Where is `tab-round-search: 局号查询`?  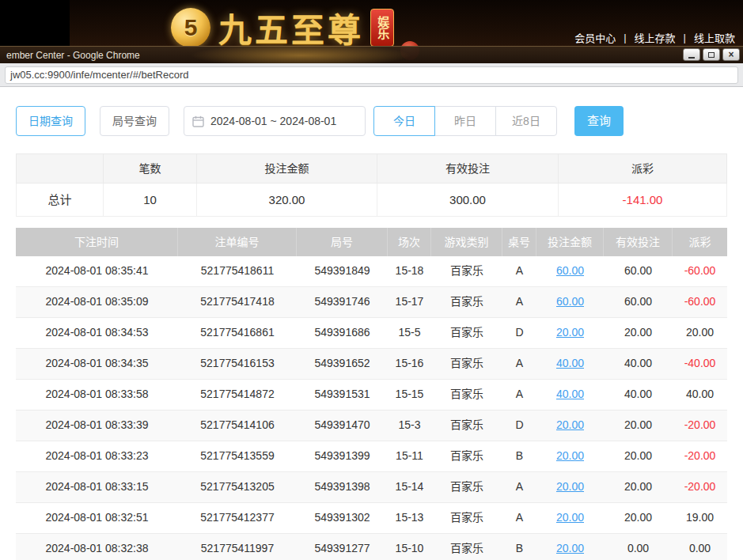
tab-round-search: 局号查询 is located at coordinates (135, 121).